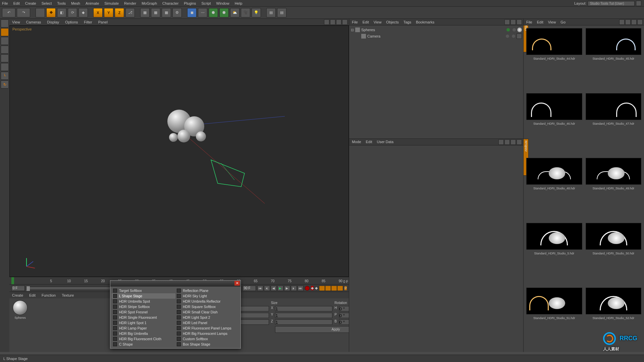 The height and width of the screenshot is (362, 644). What do you see at coordinates (304, 309) in the screenshot?
I see `coord-size-x` at bounding box center [304, 309].